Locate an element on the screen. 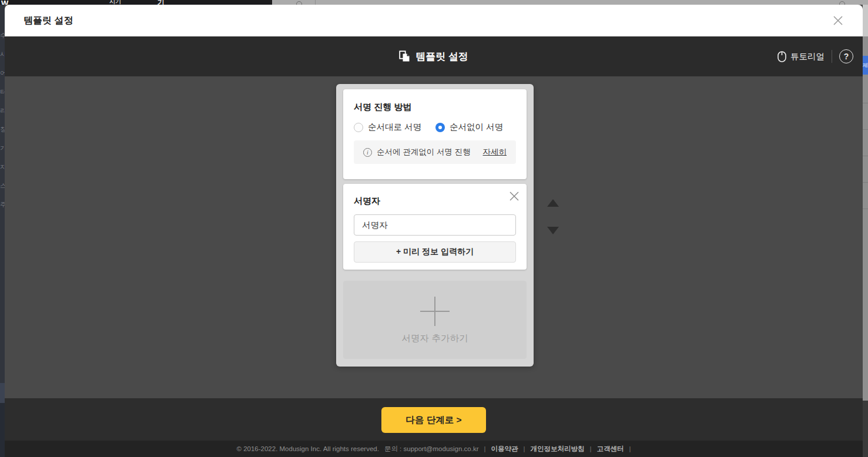 This screenshot has height=457, width=868. terms-link: 이용약관 is located at coordinates (505, 449).